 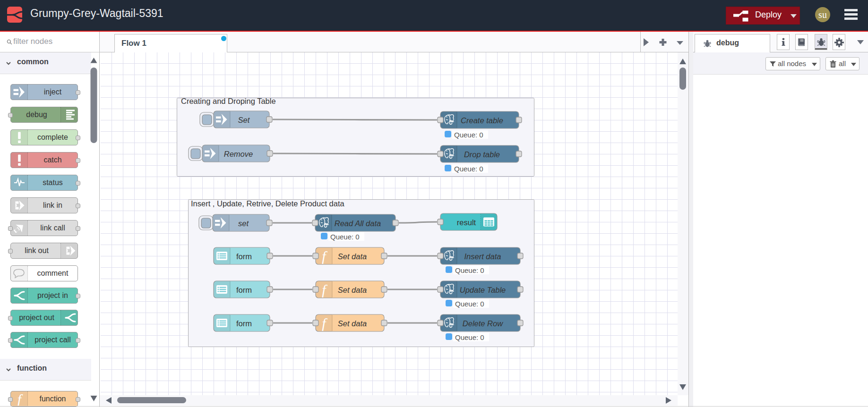 I want to click on svg-text:Insert , Update, Retrive, Dele: Insert , Update, Retrive, Delete Product…, so click(x=267, y=204).